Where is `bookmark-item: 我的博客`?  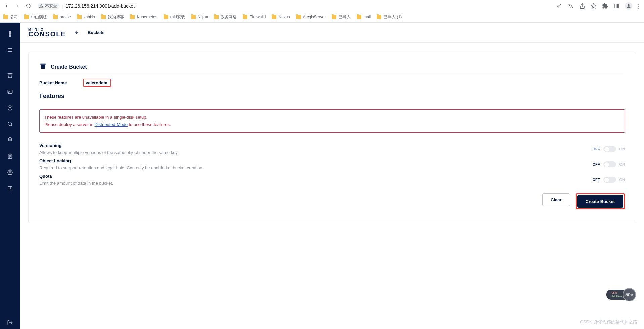 bookmark-item: 我的博客 is located at coordinates (112, 17).